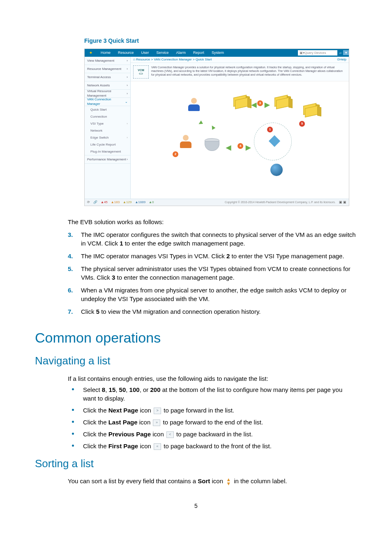 Image resolution: width=392 pixels, height=533 pixels. I want to click on step-item: 4. The IMC operator manages VSI Types in…, so click(212, 256).